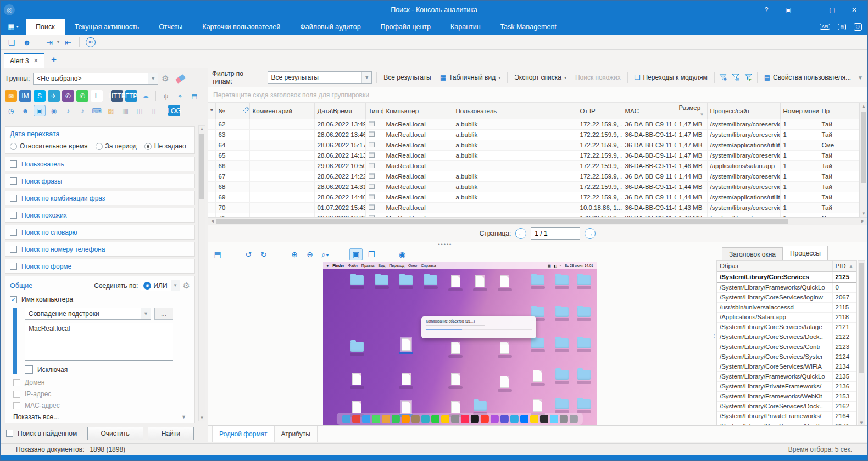 The width and height of the screenshot is (868, 461). What do you see at coordinates (97, 111) in the screenshot?
I see `channel-icon: ⌨` at bounding box center [97, 111].